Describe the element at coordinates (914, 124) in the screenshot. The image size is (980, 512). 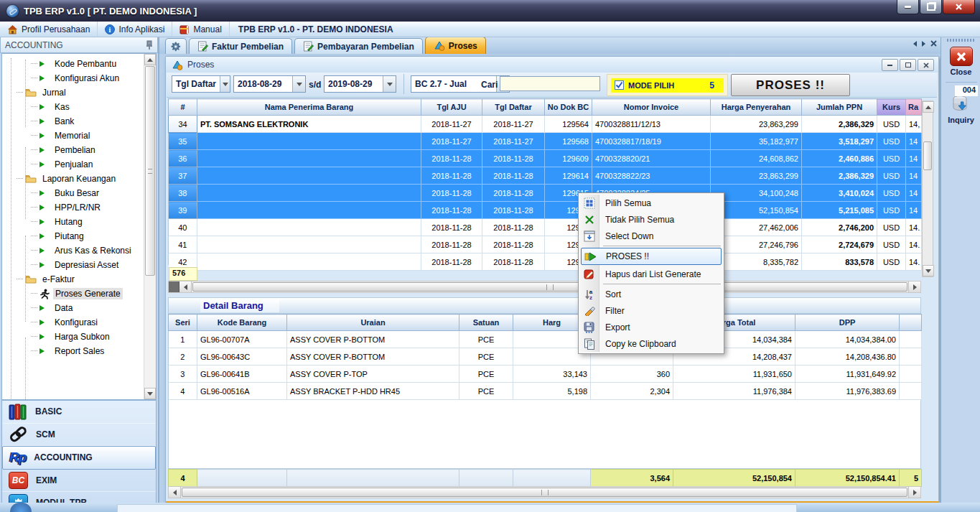
I see `cell-rate: 14,` at that location.